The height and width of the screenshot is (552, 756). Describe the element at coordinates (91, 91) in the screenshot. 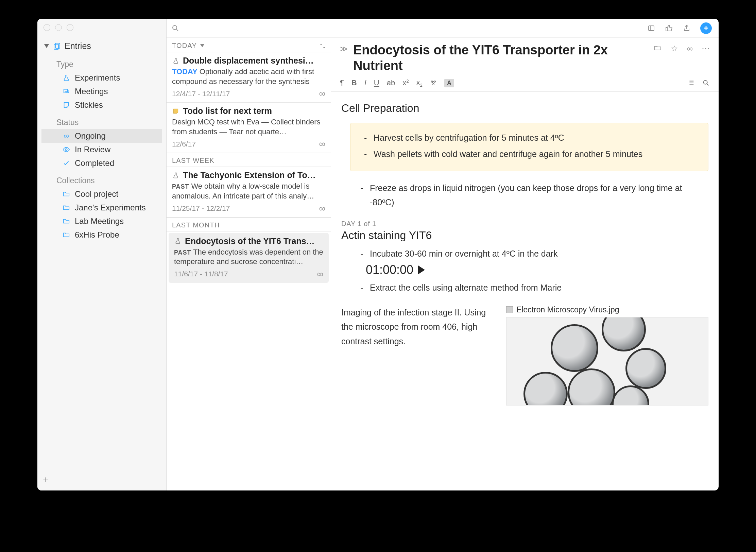

I see `sidebar-item-label: Meetings` at that location.